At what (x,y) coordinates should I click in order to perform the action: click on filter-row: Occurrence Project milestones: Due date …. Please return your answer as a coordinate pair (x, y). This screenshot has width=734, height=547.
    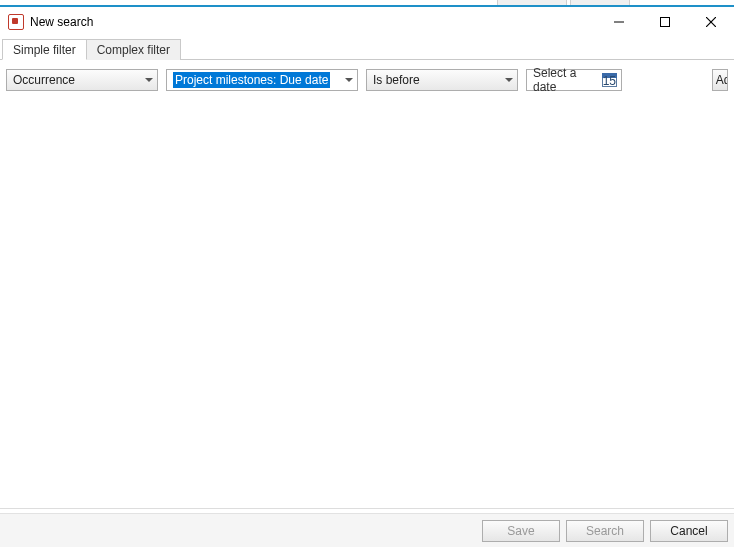
    Looking at the image, I should click on (367, 80).